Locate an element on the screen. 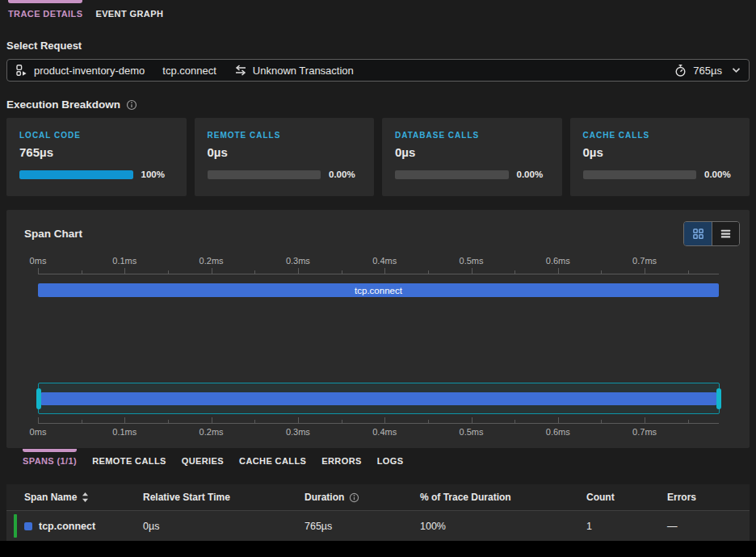  span-color-swatch is located at coordinates (28, 526).